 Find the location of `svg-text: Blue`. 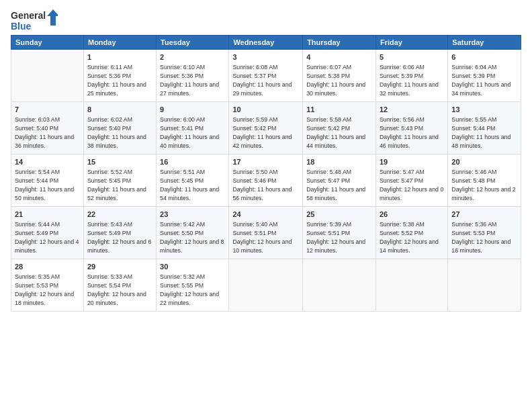

svg-text: Blue is located at coordinates (21, 26).